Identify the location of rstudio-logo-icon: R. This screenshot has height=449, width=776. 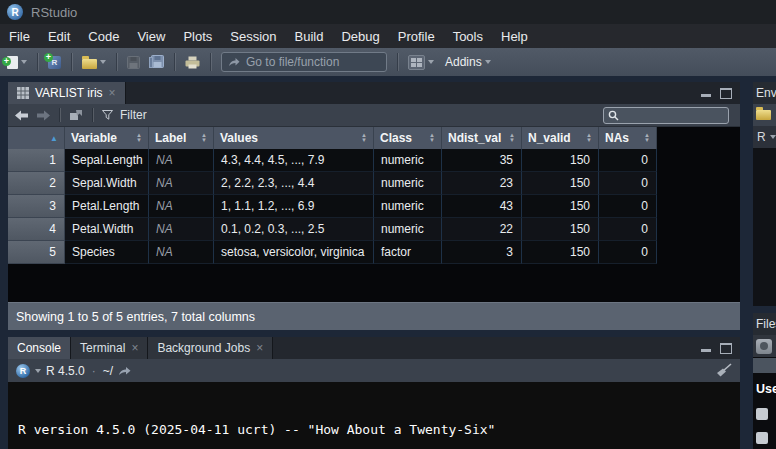
(15, 12).